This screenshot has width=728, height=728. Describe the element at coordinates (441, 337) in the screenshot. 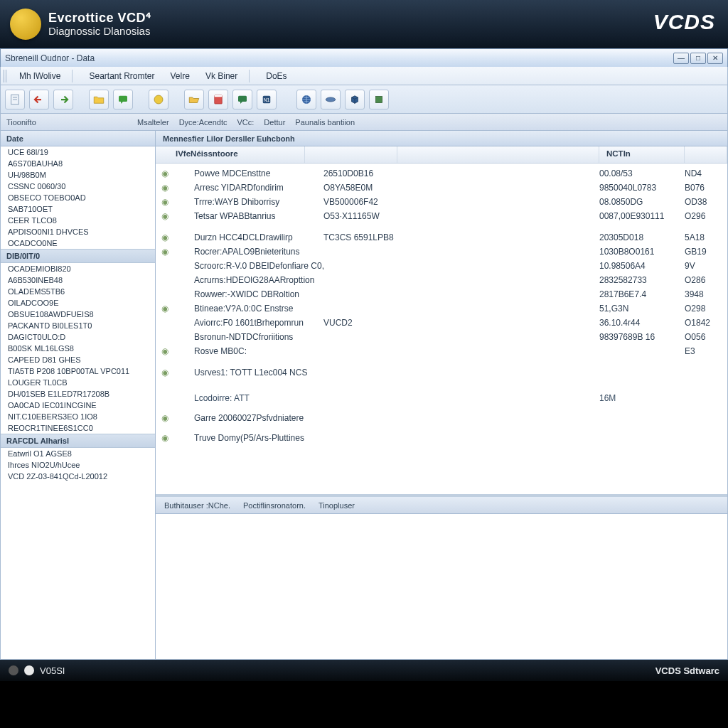

I see `table-row: Bsronun-NDTDCfroriitions98397689B 16O056` at that location.